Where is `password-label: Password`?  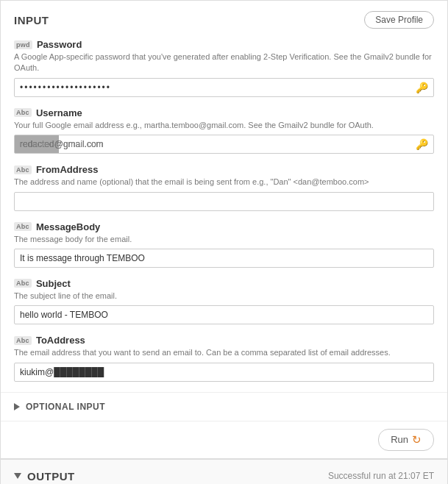
password-label: Password is located at coordinates (59, 44).